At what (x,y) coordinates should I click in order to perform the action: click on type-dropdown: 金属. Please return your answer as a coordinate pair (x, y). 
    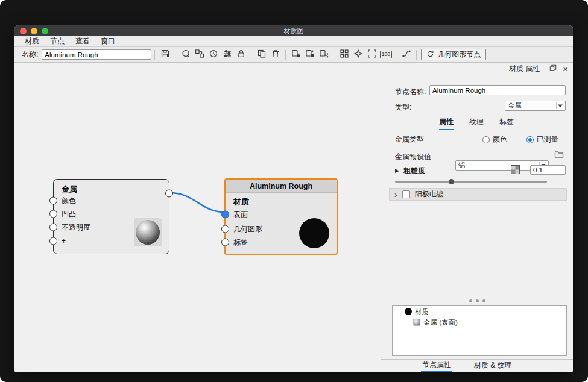
    Looking at the image, I should click on (536, 106).